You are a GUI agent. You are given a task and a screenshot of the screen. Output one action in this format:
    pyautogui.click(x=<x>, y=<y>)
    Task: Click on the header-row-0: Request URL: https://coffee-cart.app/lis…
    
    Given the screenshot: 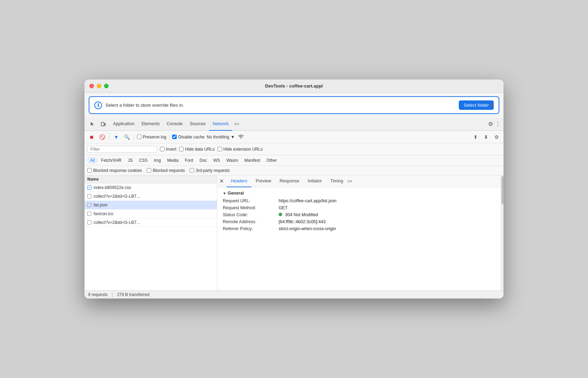 What is the action you would take?
    pyautogui.click(x=359, y=201)
    